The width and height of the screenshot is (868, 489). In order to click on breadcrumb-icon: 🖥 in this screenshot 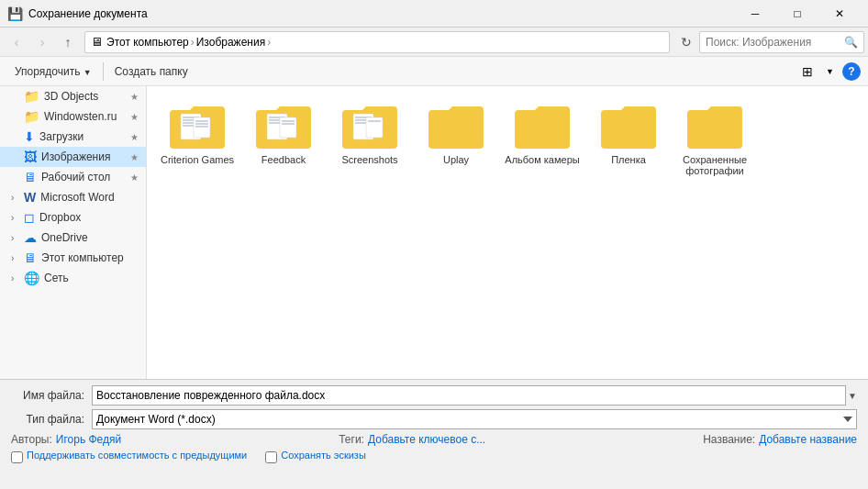, I will do `click(97, 42)`.